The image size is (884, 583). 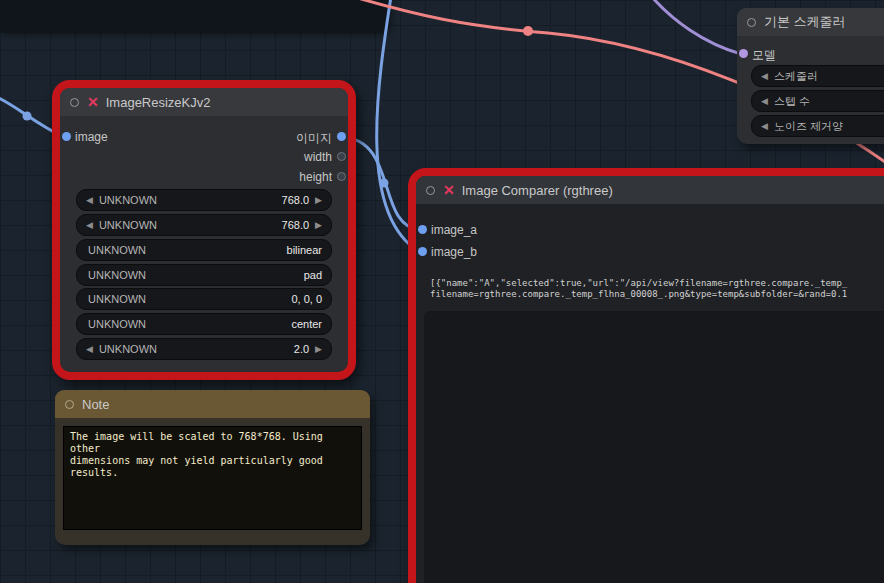 I want to click on widget-value: center, so click(x=306, y=324).